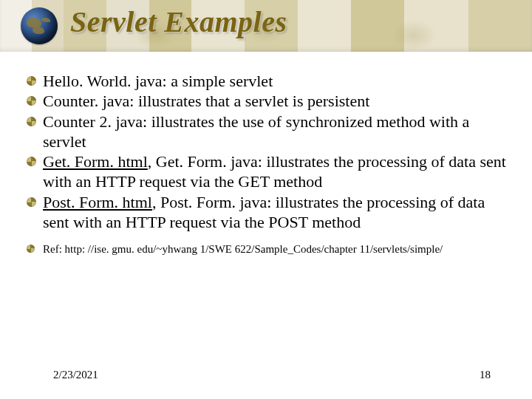 Image resolution: width=532 pixels, height=399 pixels. I want to click on bullet-link: Post. Form. html, so click(98, 202).